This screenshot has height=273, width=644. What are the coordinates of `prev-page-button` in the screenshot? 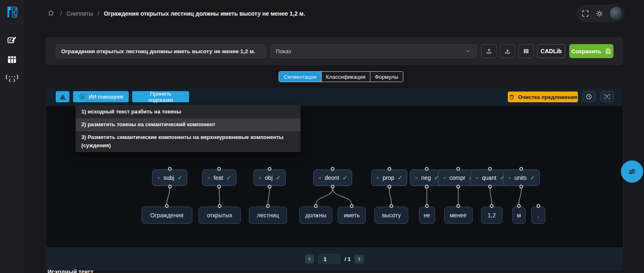 It's located at (310, 259).